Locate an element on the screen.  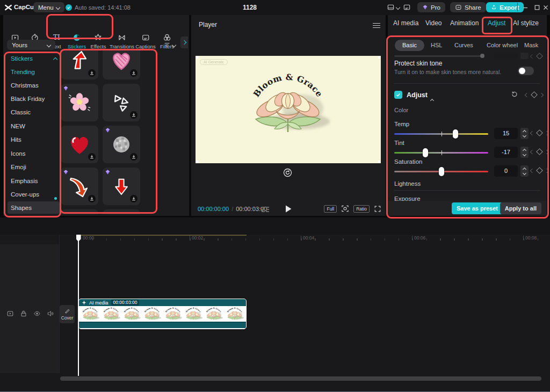
saturation-slider-handle is located at coordinates (442, 172).